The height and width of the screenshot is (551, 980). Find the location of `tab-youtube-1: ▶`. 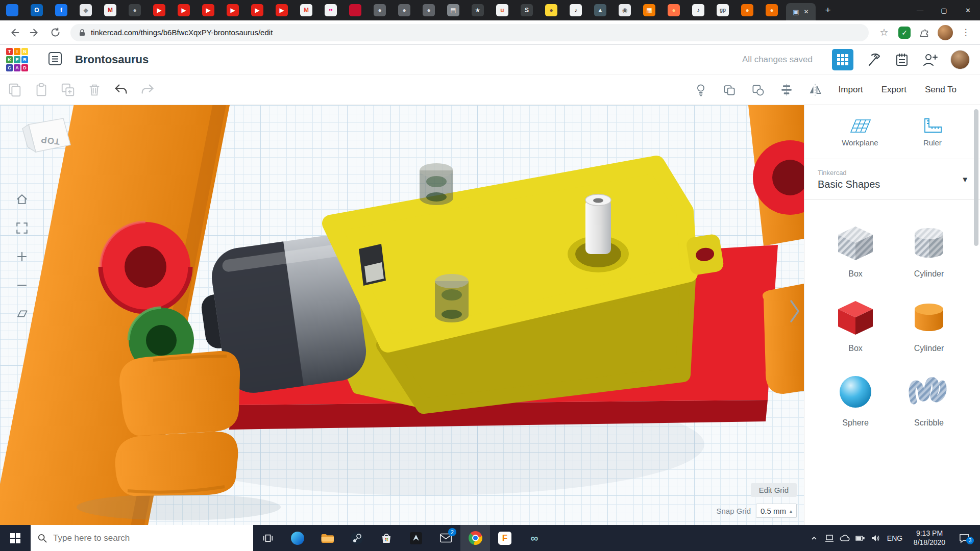

tab-youtube-1: ▶ is located at coordinates (159, 10).